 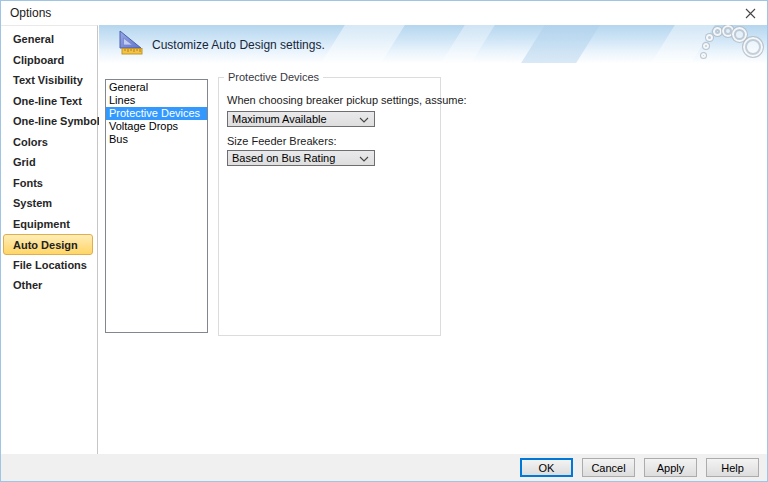 What do you see at coordinates (47, 122) in the screenshot?
I see `sidebar-item-one-line-symbols: One-line Symbols` at bounding box center [47, 122].